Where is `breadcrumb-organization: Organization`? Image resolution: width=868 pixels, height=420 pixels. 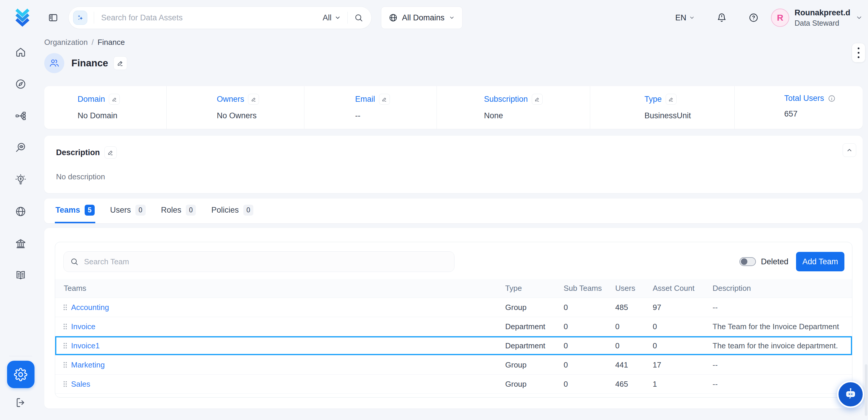 breadcrumb-organization: Organization is located at coordinates (66, 42).